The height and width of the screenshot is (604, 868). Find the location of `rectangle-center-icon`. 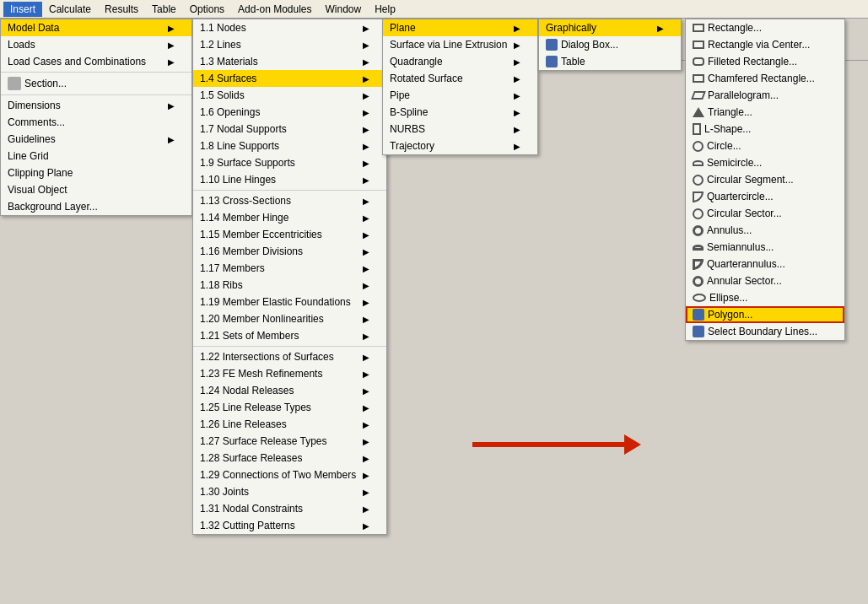

rectangle-center-icon is located at coordinates (698, 45).